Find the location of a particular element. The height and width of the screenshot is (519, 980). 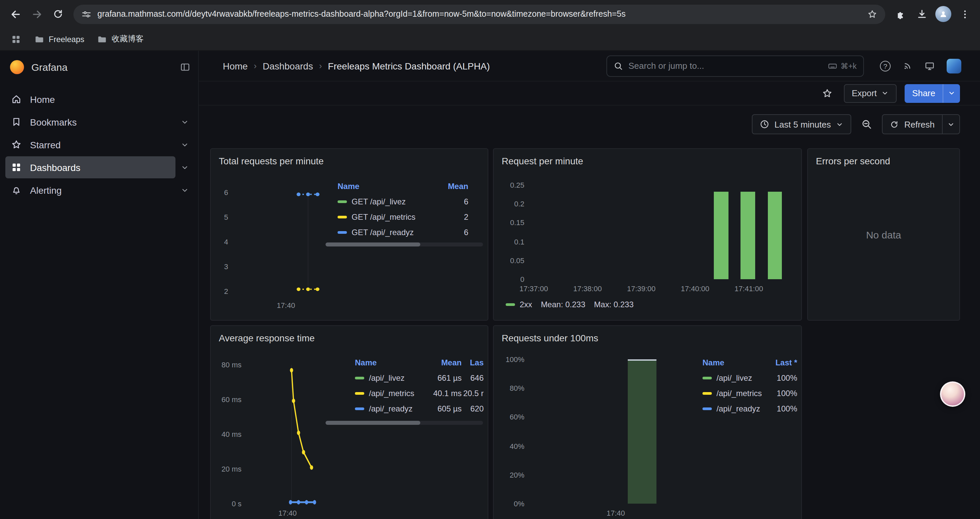

extensions-icon is located at coordinates (901, 14).